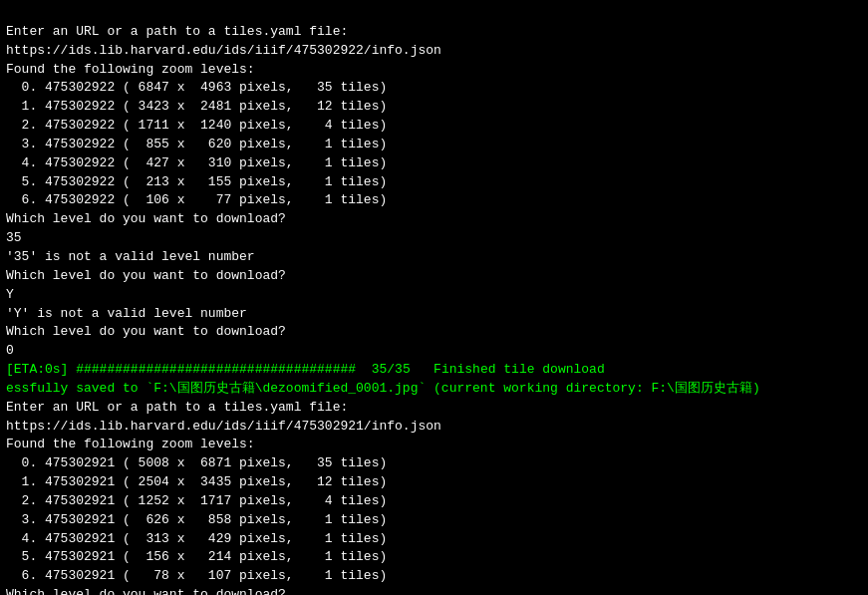  What do you see at coordinates (196, 500) in the screenshot?
I see `line-26: 2. 475302921 ( 1252 x 1717 pixels, 4 til…` at bounding box center [196, 500].